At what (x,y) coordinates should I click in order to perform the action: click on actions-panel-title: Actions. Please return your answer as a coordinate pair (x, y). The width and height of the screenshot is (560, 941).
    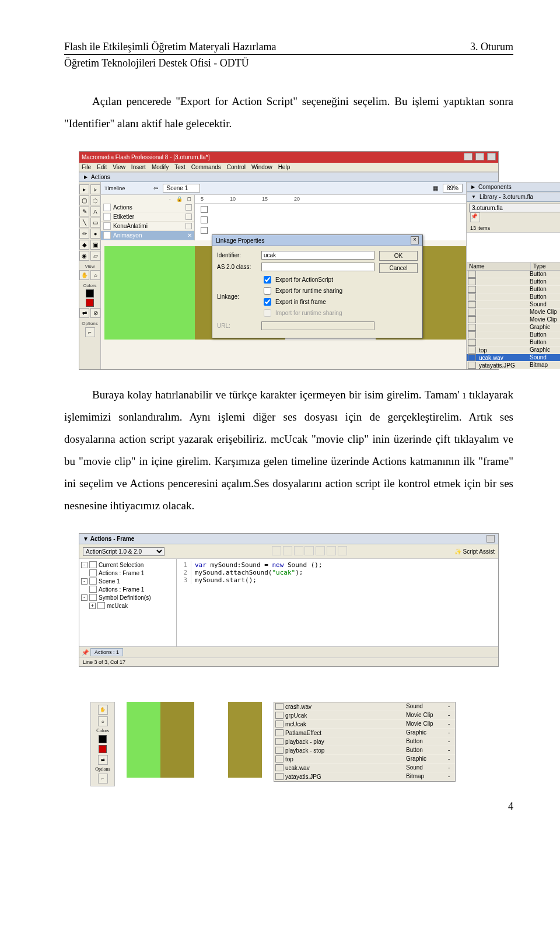
    Looking at the image, I should click on (100, 177).